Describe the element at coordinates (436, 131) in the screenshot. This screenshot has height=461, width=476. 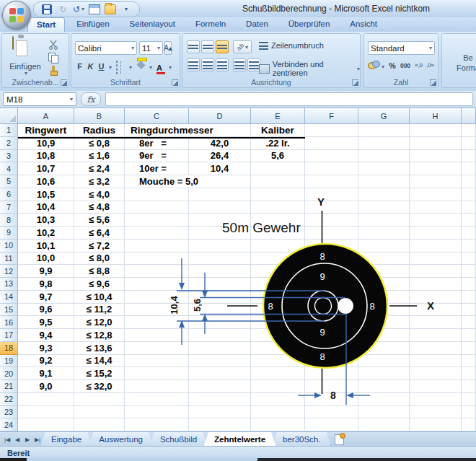
I see `cell-H1` at that location.